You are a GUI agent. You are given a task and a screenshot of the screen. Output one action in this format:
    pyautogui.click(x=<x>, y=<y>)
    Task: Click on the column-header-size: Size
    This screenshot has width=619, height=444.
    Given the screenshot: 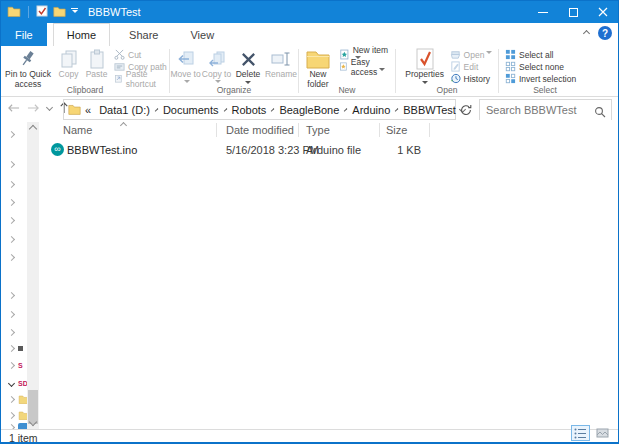 What is the action you would take?
    pyautogui.click(x=396, y=130)
    